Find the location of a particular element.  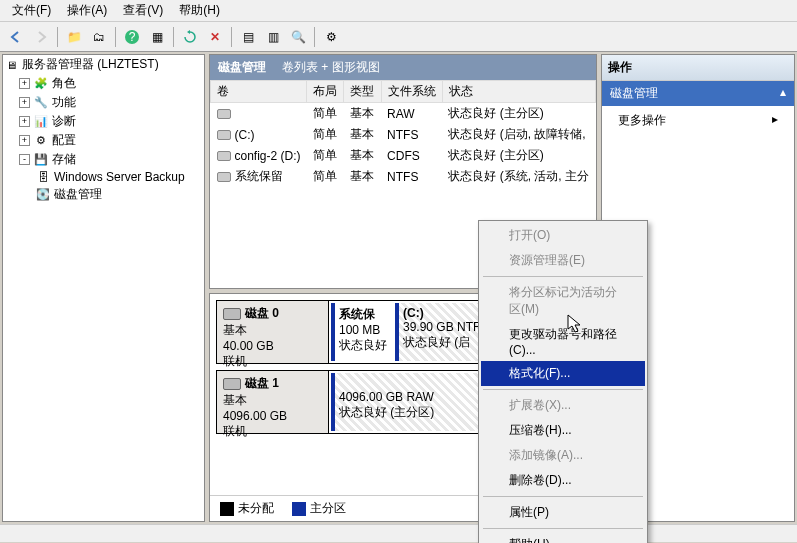

collapse-arrow-icon: ▴ is located at coordinates (783, 94).